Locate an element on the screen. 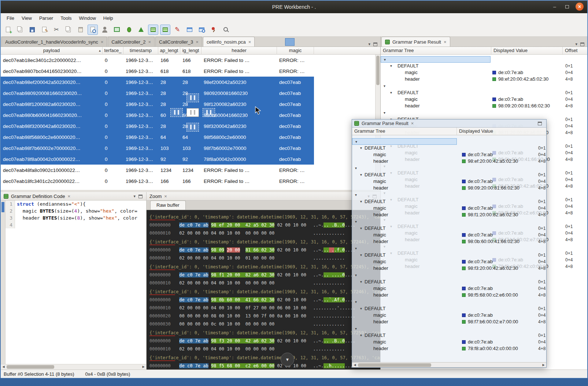 This screenshot has width=588, height=386. grammar-button is located at coordinates (141, 30).